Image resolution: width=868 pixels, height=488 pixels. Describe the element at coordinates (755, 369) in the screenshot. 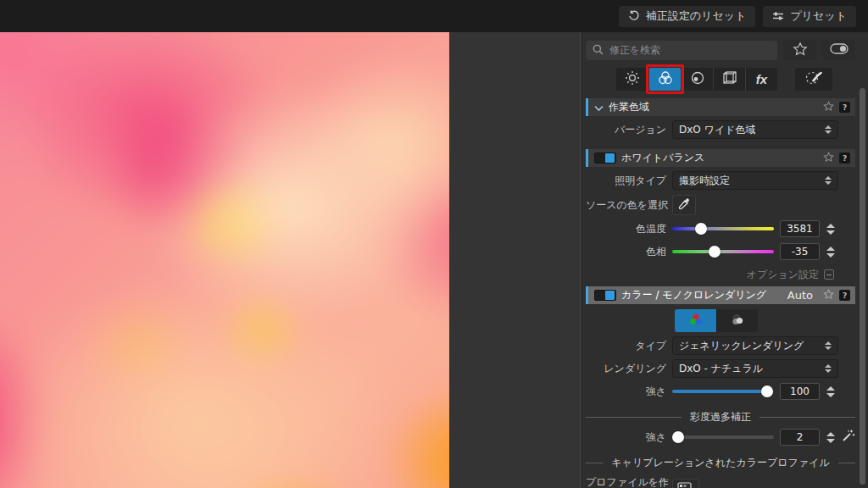

I see `rendering-dropdown: DxO - ナチュラル` at that location.